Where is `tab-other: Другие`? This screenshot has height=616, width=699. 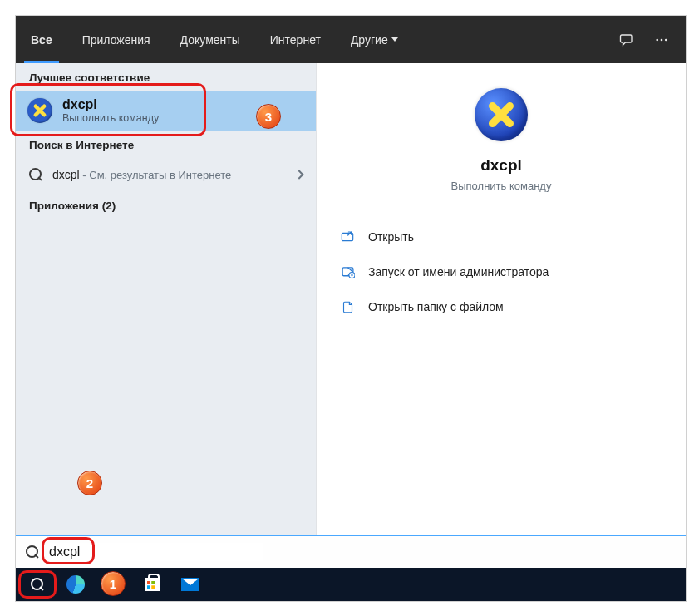
tab-other: Другие is located at coordinates (374, 40).